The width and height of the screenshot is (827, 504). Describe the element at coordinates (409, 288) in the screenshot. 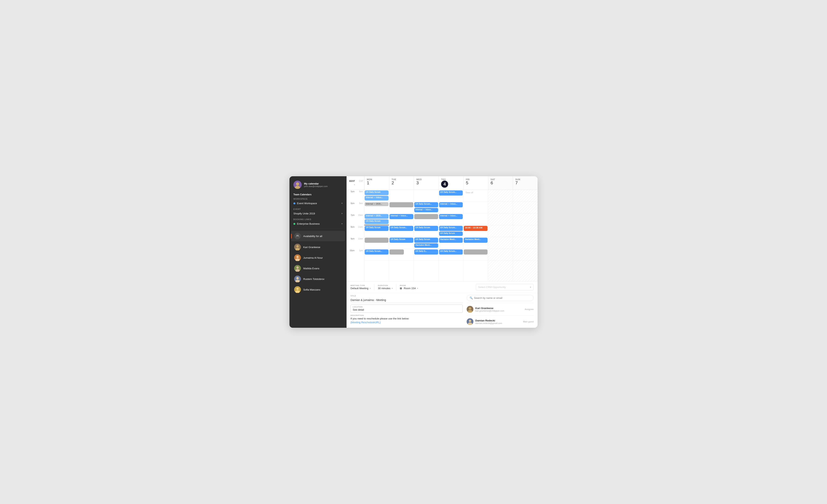

I see `room-select: Room 15A ▾` at that location.